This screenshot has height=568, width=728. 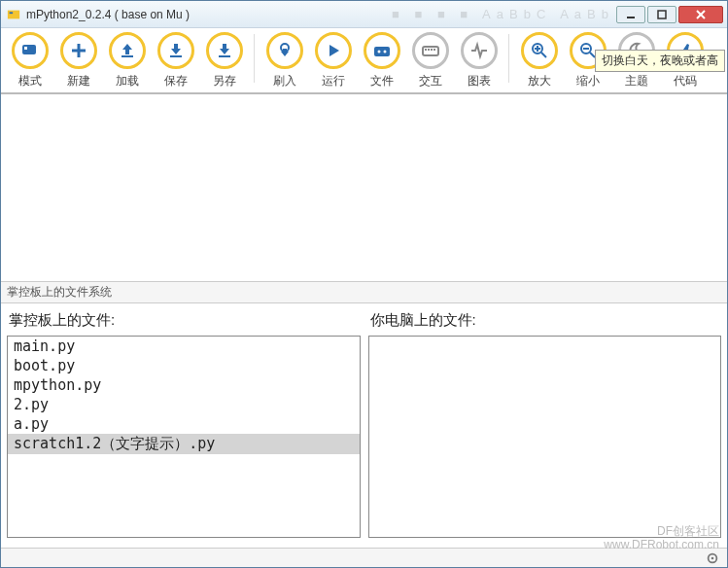 What do you see at coordinates (364, 15) in the screenshot?
I see `titlebar: mPython2_0.2.4 ( base on Mu ) ■ ■ ■ ■ Aa…` at bounding box center [364, 15].